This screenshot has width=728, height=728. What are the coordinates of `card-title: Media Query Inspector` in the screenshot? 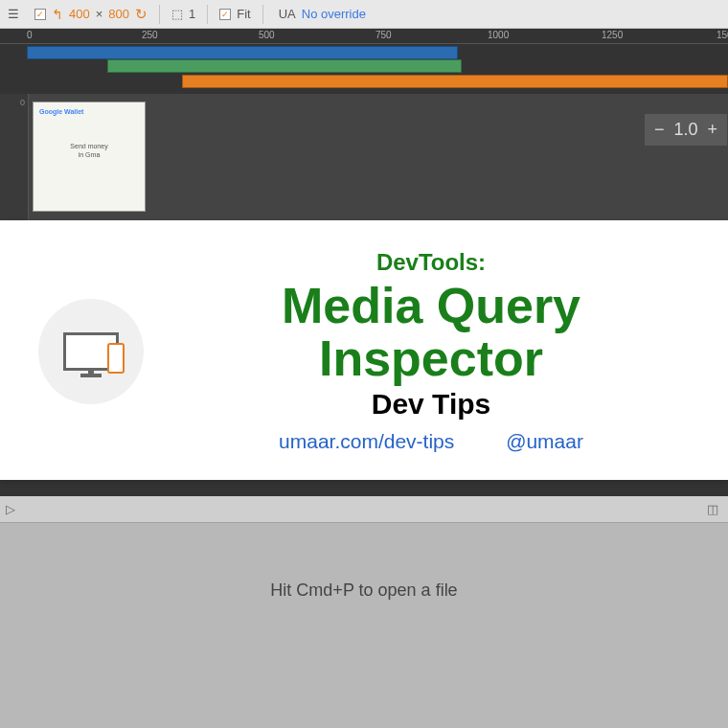 It's located at (431, 331).